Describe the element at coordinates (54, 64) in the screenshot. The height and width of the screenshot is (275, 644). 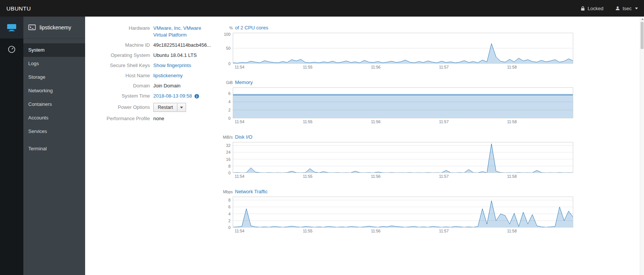
I see `sidebar-item-logs: Logs` at that location.